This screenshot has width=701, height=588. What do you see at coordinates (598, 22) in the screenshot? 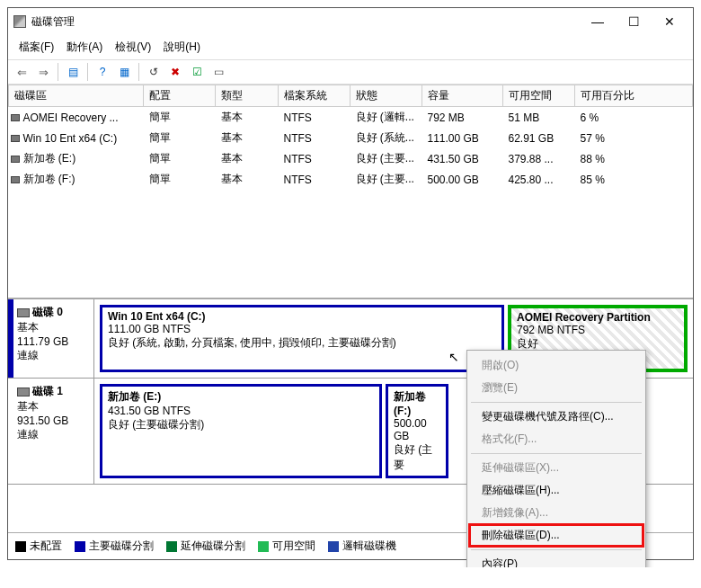
I see `minimize-button: —` at bounding box center [598, 22].